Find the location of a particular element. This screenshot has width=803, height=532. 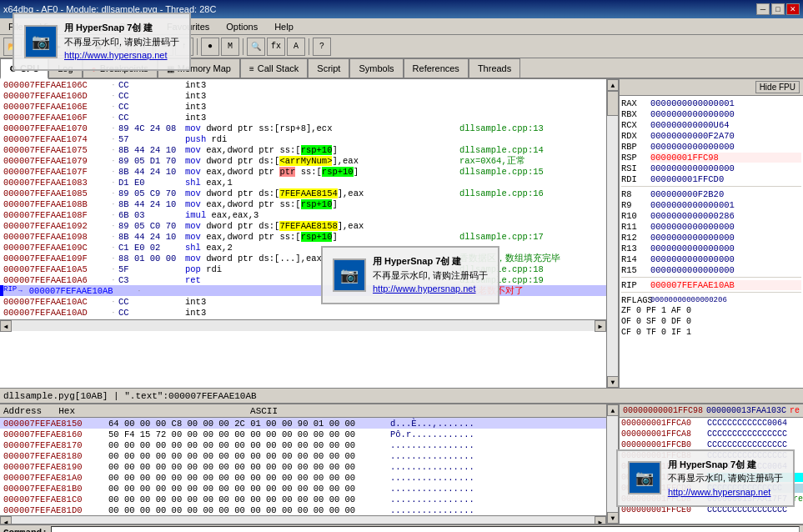

vscroll-down-btn: ▼ is located at coordinates (612, 382).